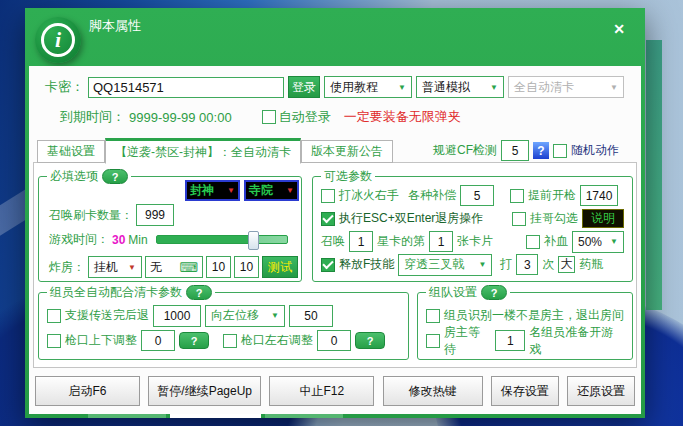 The height and width of the screenshot is (426, 683). What do you see at coordinates (202, 190) in the screenshot?
I see `summon-map-value: 封神` at bounding box center [202, 190].